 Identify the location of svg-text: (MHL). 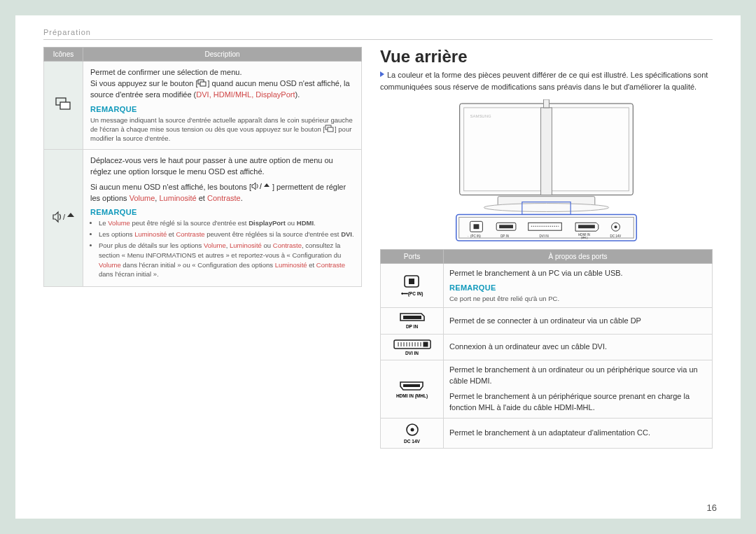
(584, 238).